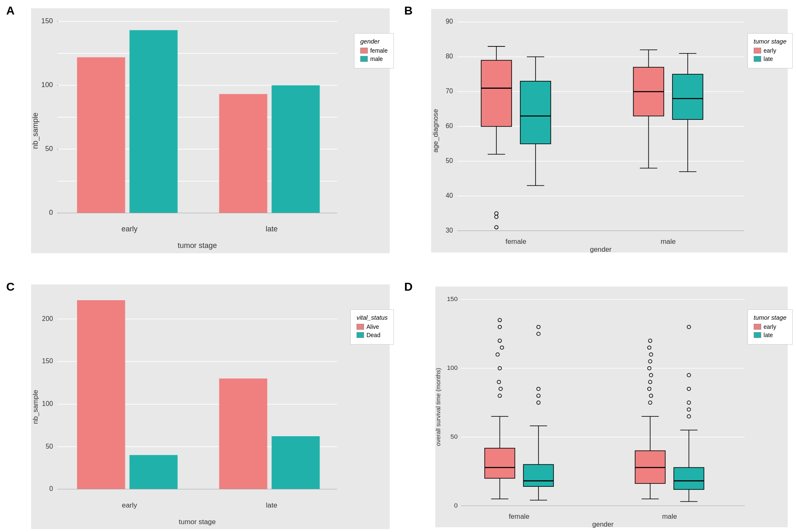  What do you see at coordinates (101, 135) in the screenshot?
I see `bar-a-early-female` at bounding box center [101, 135].